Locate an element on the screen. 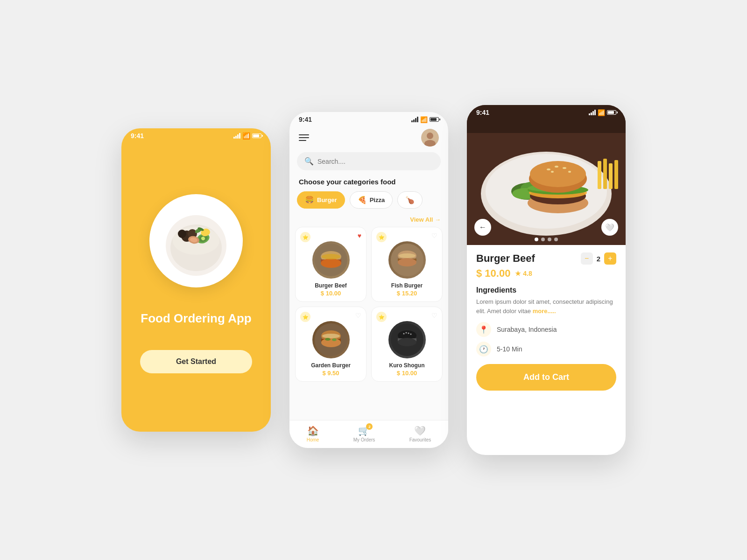 The image size is (747, 560). heart-1: ♥ is located at coordinates (359, 236).